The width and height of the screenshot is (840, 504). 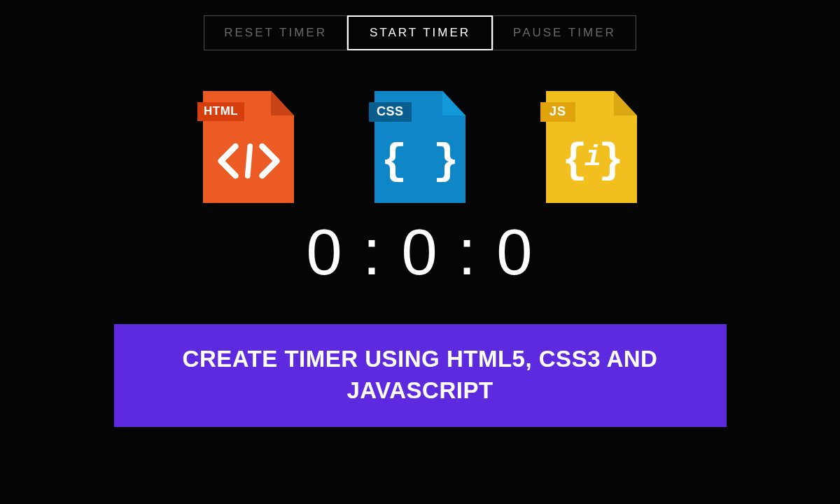 What do you see at coordinates (420, 147) in the screenshot?
I see `css-file-icon: CSS { }` at bounding box center [420, 147].